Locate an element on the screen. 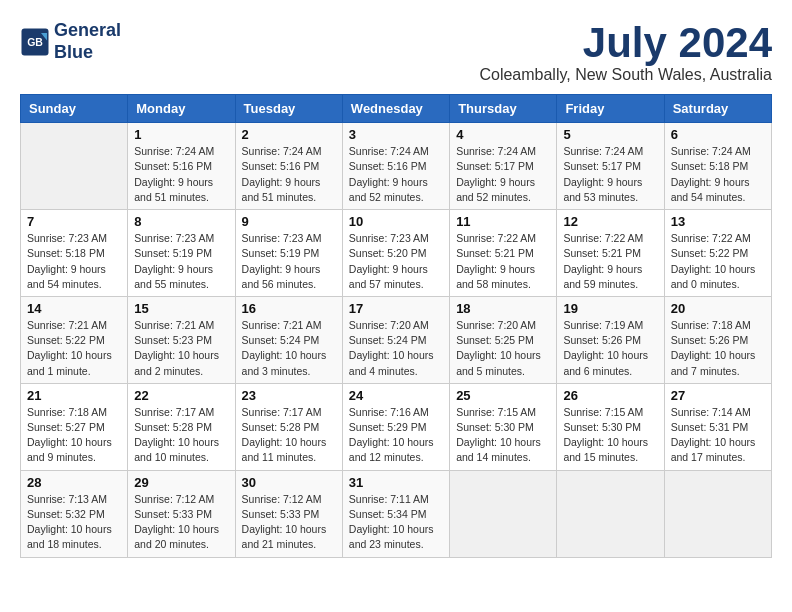  calendar-cell: 18Sunrise: 7:20 AM Sunset: 5:25 PM Dayli… is located at coordinates (504, 340).